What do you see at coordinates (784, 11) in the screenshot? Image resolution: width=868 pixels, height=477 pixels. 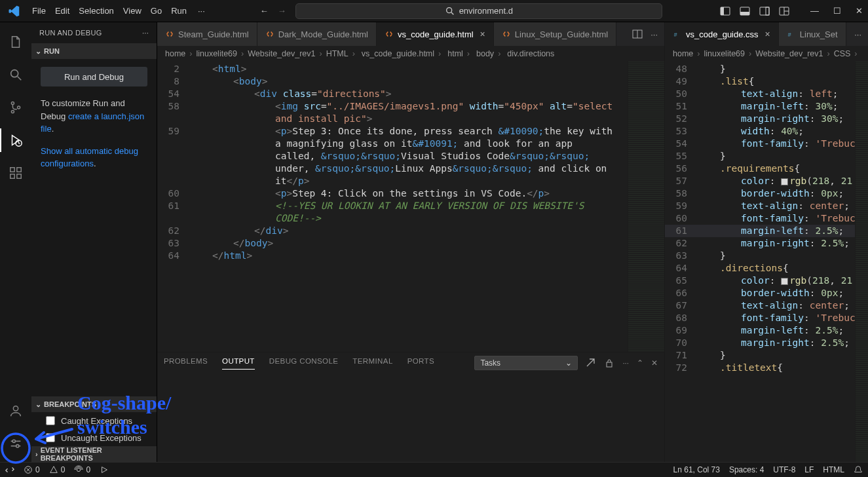 I see `layout-customize-icon` at bounding box center [784, 11].